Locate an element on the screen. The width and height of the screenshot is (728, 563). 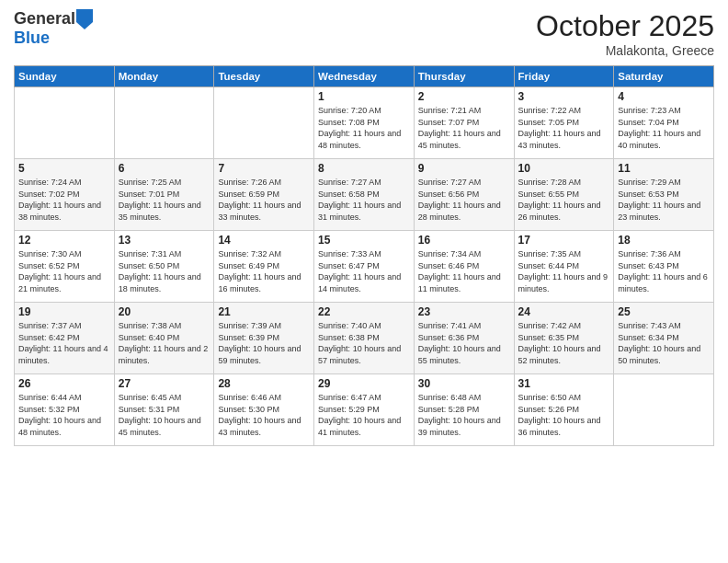
calendar-cell: 4Sunrise: 7:23 AM Sunset: 7:04 PM Daylig… is located at coordinates (664, 123).